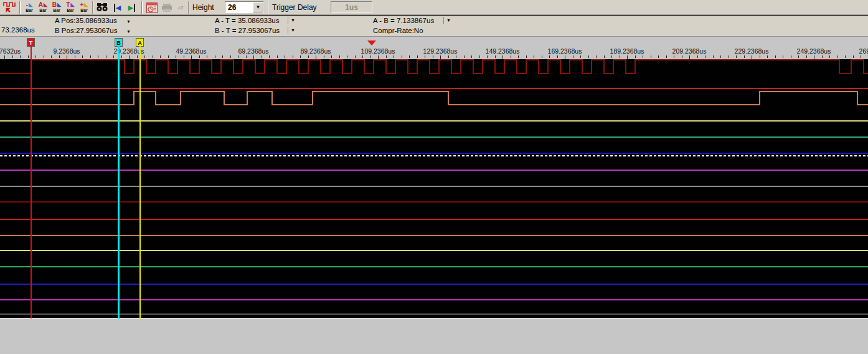 The image size is (868, 354). What do you see at coordinates (293, 21) in the screenshot?
I see `a-minus-t-dropdown: ▼` at bounding box center [293, 21].